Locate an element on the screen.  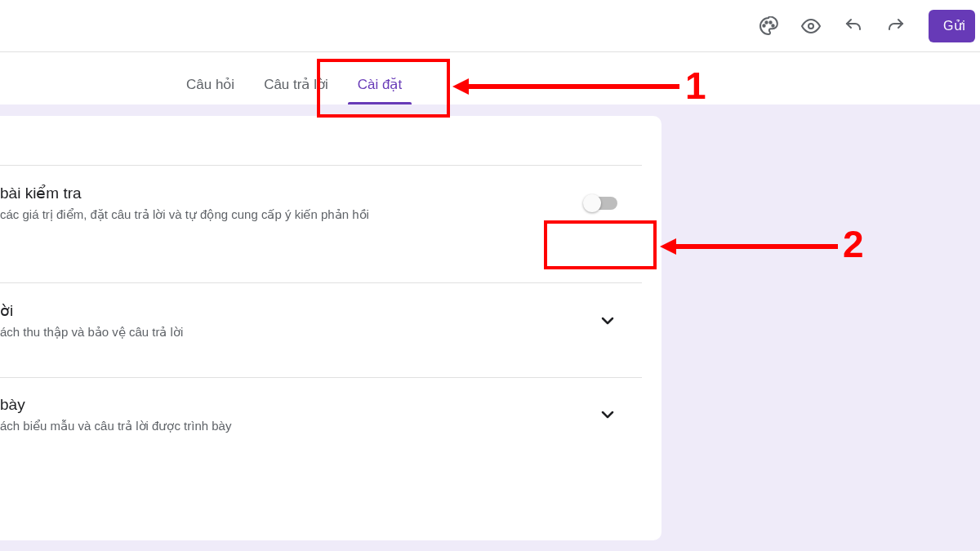
send-button: Gửi is located at coordinates (952, 26).